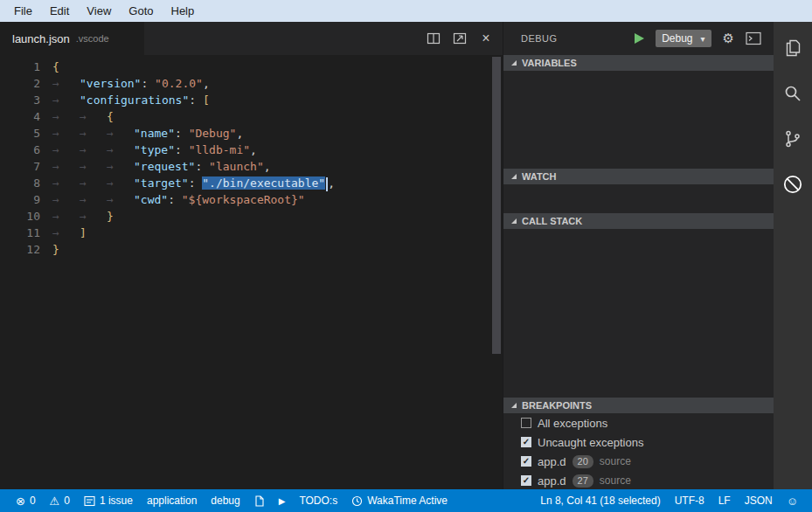 Image resolution: width=812 pixels, height=512 pixels. Describe the element at coordinates (26, 501) in the screenshot. I see `error-count: ⊗ 0` at that location.